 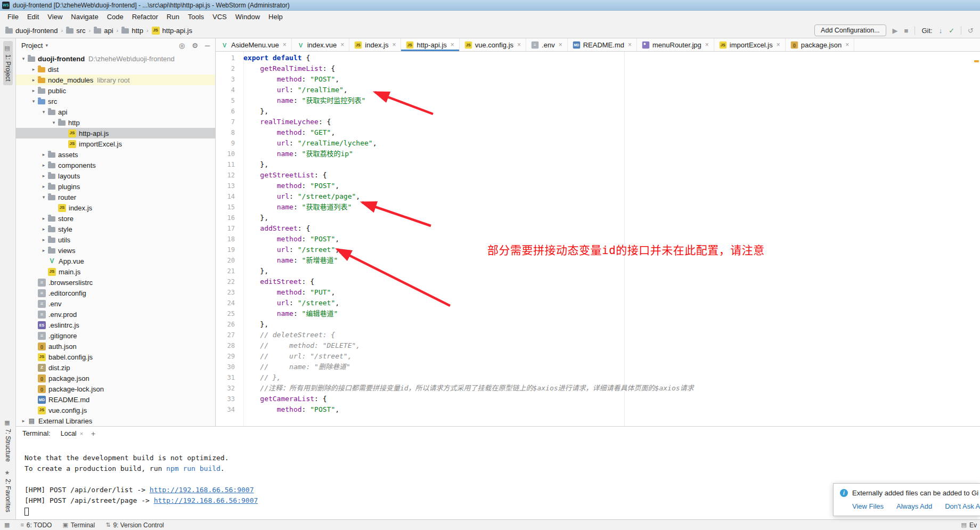 What do you see at coordinates (907, 31) in the screenshot?
I see `stop-icon: ■` at bounding box center [907, 31].